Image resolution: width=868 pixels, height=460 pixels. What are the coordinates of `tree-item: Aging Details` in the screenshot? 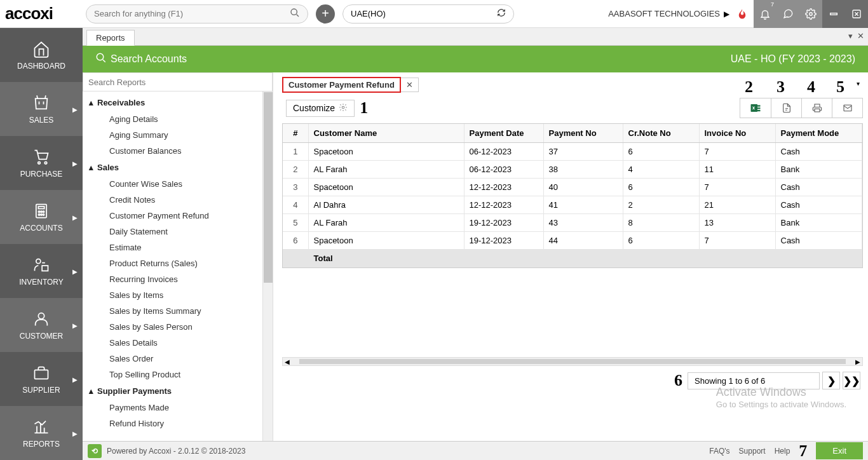 It's located at (178, 119).